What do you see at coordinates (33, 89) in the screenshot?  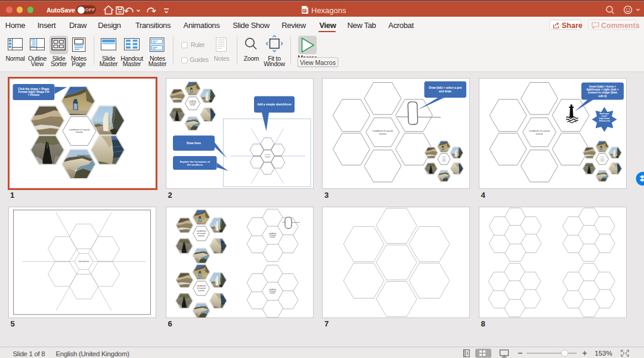 I see `svg-text: Click the shape > Shape` at bounding box center [33, 89].